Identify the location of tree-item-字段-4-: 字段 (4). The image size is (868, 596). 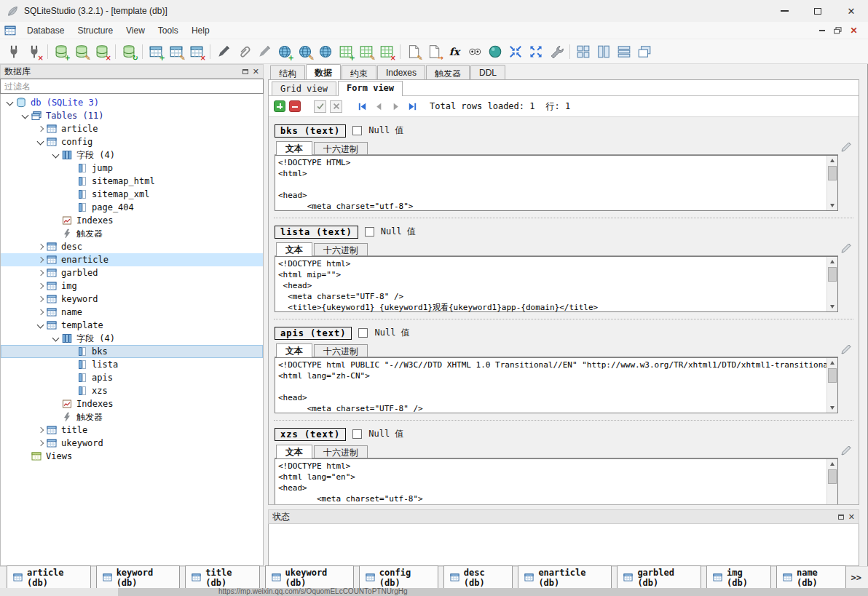
(132, 338).